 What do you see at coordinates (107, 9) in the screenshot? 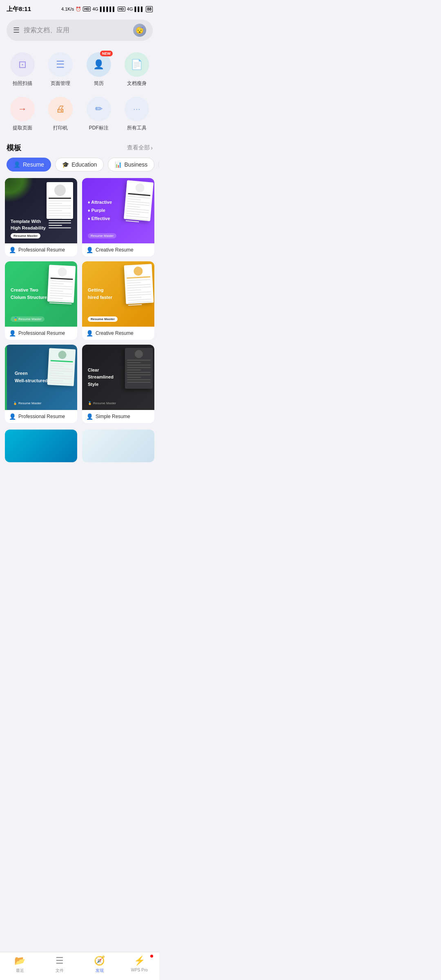
I see `status-icons: 4.1K/s ⏰ HD 4G ▌▌▌▌▌ HD 4G ▌▌▌ 88` at bounding box center [107, 9].